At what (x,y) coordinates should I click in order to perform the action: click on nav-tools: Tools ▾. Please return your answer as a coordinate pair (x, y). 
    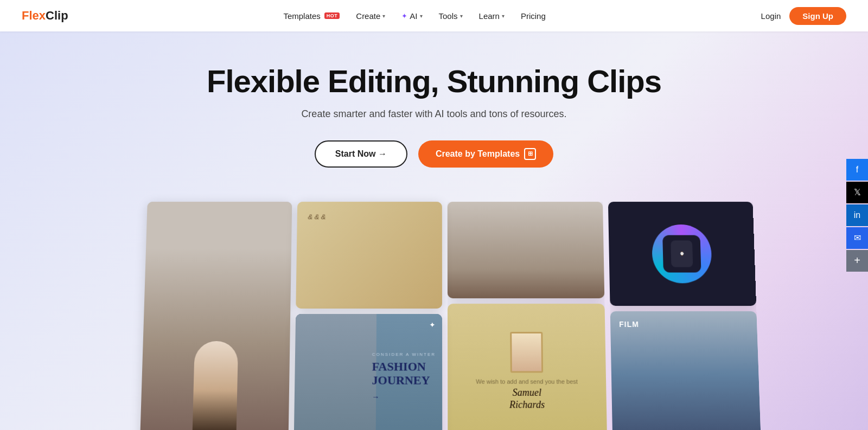
    Looking at the image, I should click on (451, 16).